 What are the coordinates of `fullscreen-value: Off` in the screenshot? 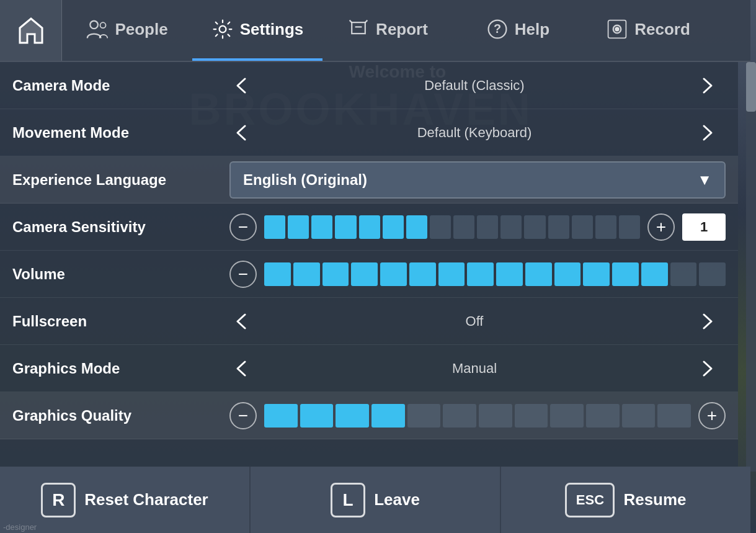 It's located at (474, 321).